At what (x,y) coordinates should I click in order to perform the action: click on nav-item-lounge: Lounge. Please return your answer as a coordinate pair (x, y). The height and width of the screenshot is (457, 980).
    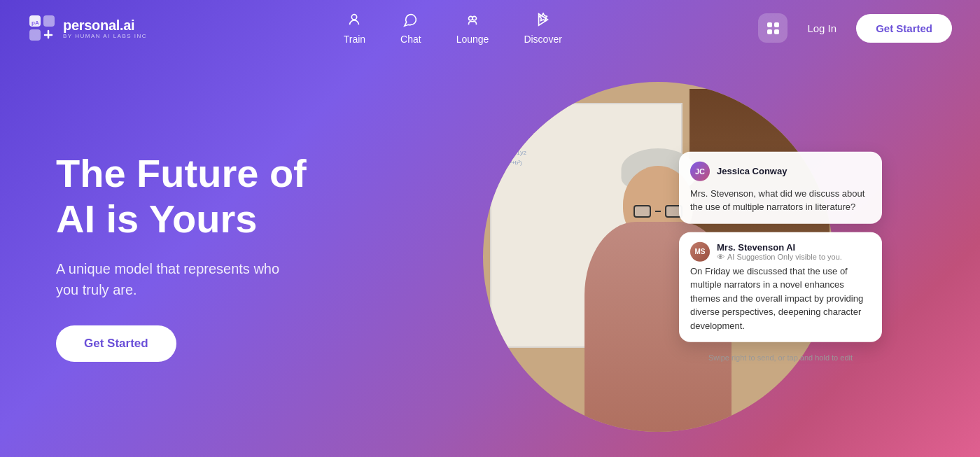
    Looking at the image, I should click on (473, 28).